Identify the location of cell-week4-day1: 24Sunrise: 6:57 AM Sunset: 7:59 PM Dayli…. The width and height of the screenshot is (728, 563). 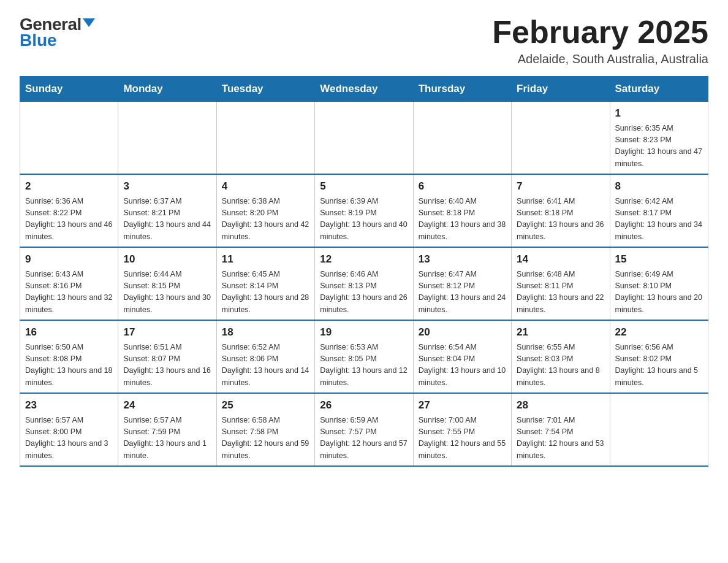
(167, 429).